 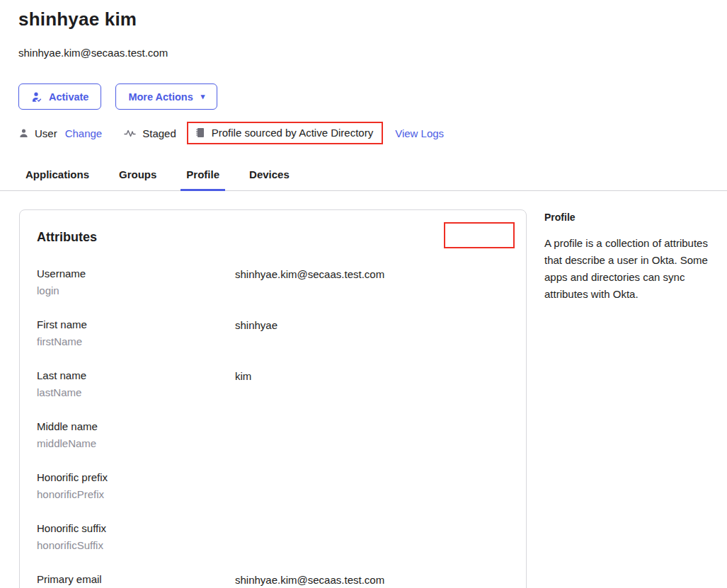 I want to click on profile-help-panel: Profile A profile is a collection of att…, so click(x=633, y=256).